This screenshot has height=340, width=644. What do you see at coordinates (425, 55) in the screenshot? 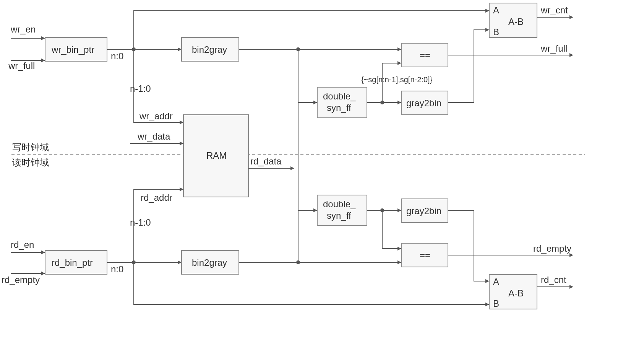
I see `eq-top-label: ==` at bounding box center [425, 55].